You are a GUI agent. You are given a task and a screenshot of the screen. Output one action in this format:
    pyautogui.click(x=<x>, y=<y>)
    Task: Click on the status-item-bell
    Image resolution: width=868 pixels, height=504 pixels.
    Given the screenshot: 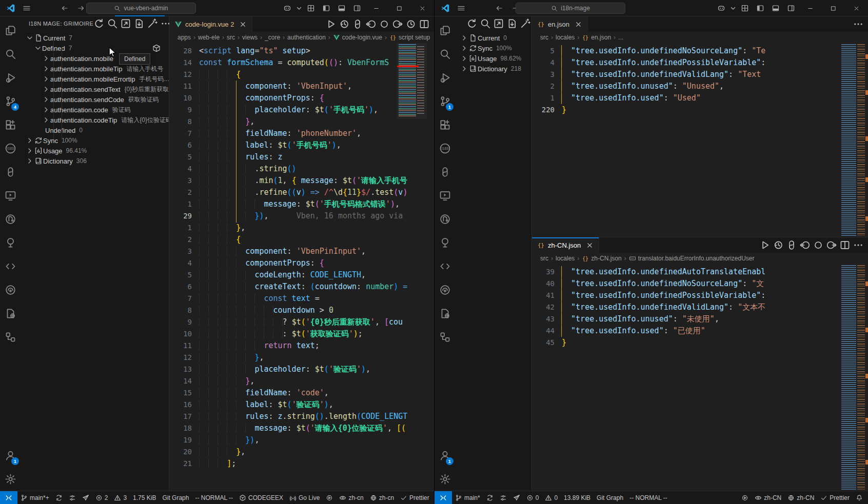 What is the action you would take?
    pyautogui.click(x=859, y=497)
    